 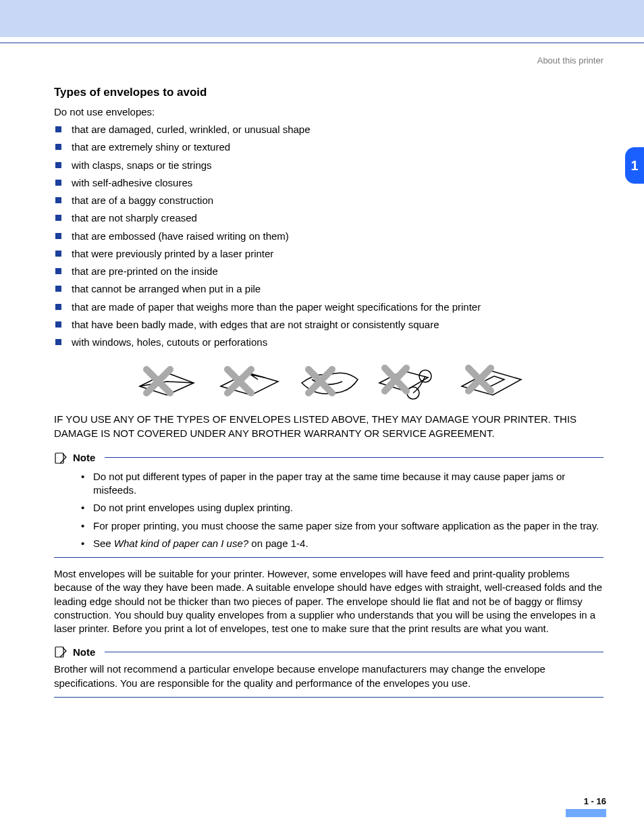 I want to click on list-item: that are embossed (have raised writing o…, so click(x=329, y=236).